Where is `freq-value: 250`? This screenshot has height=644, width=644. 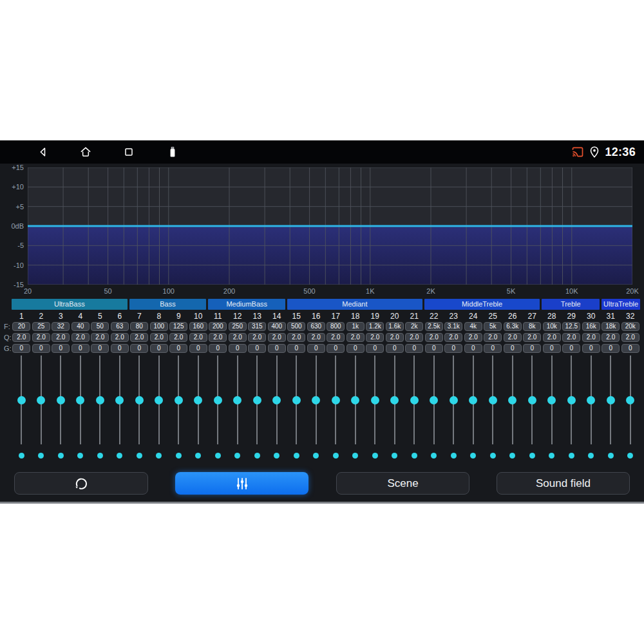
freq-value: 250 is located at coordinates (238, 327).